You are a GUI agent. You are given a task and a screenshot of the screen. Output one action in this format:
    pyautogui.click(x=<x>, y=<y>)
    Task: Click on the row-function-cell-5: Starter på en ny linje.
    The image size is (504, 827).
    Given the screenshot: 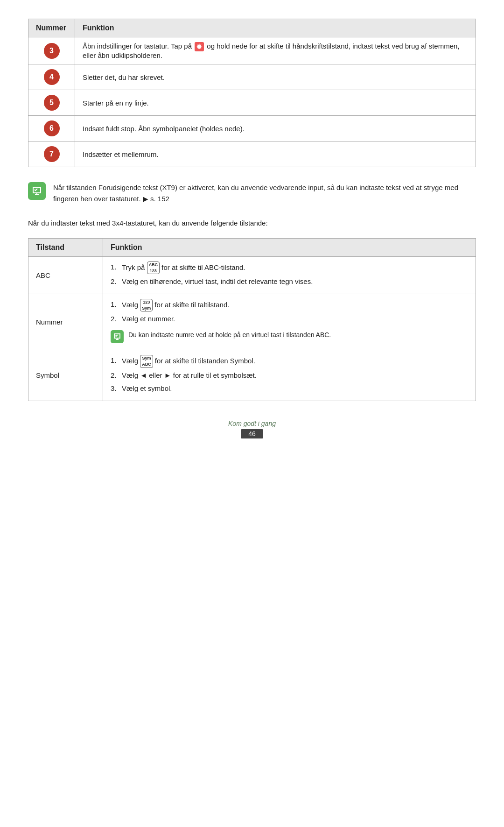 What is the action you would take?
    pyautogui.click(x=275, y=103)
    